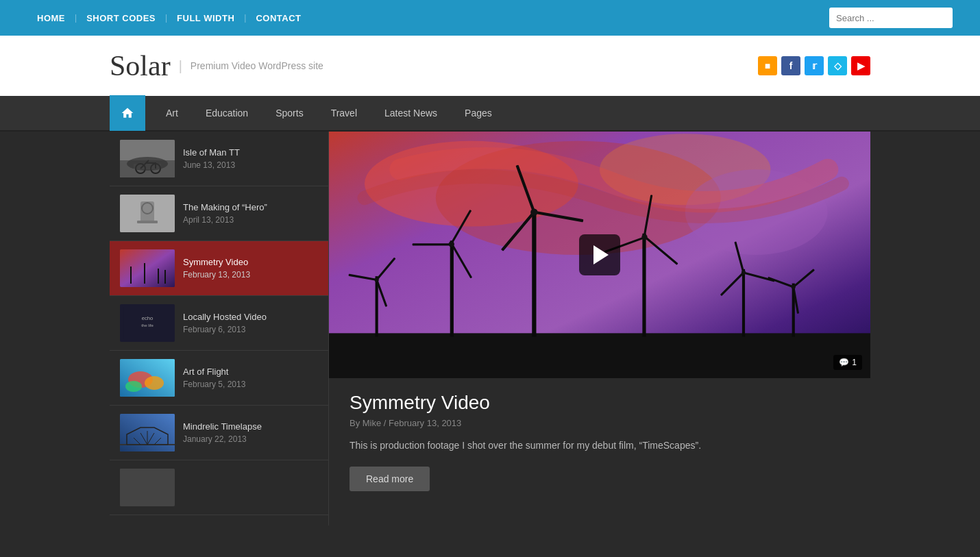 Image resolution: width=980 pixels, height=557 pixels. I want to click on sidebar-info-2: Symmetry Video February 13, 2013, so click(251, 269).